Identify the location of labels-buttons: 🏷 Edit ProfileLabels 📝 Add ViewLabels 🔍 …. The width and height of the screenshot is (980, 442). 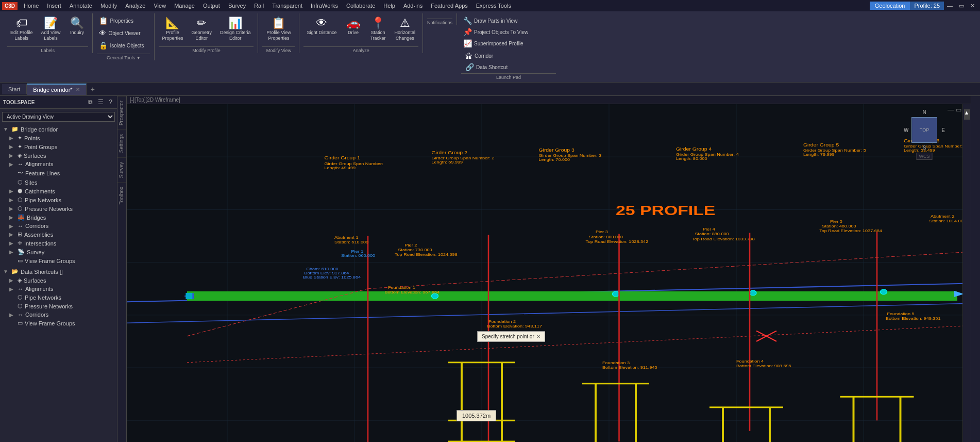
(47, 29).